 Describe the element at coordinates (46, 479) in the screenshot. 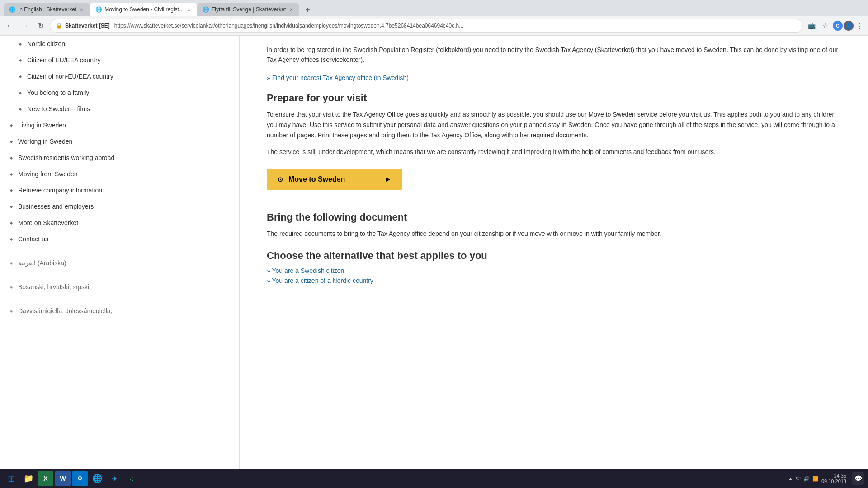

I see `taskbar-excel-icon: X` at that location.